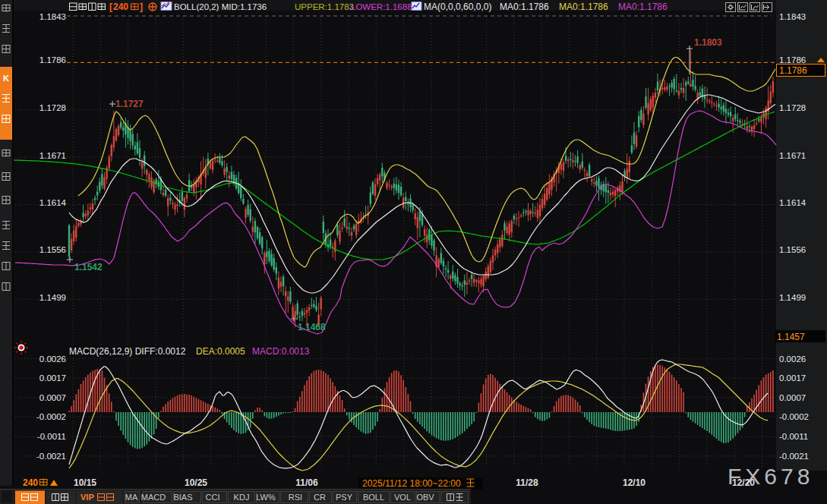 This screenshot has height=504, width=827. Describe the element at coordinates (402, 497) in the screenshot. I see `svg-text: VOL` at that location.